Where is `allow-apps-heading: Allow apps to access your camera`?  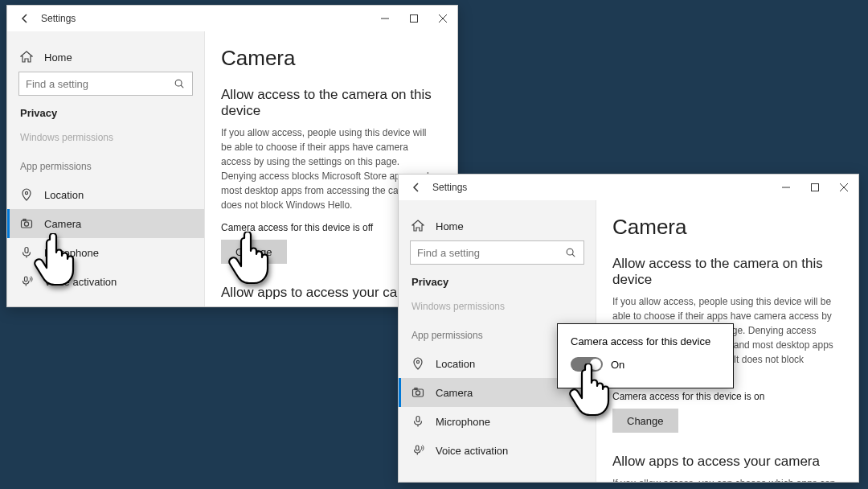 allow-apps-heading: Allow apps to access your camera is located at coordinates (725, 462).